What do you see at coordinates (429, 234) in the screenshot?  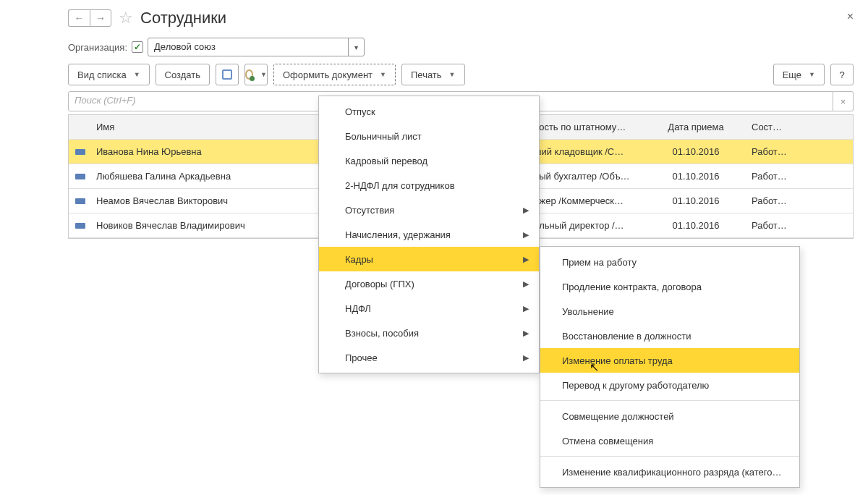 I see `menu-item: Начисления, удержания▶` at bounding box center [429, 234].